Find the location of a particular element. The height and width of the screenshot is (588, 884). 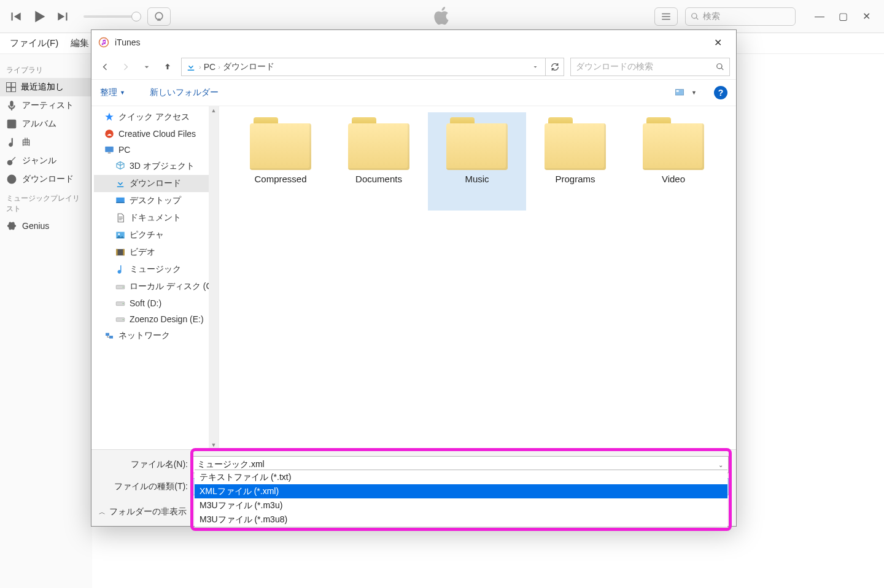

tree-item: 3D オブジェクト is located at coordinates (156, 166).